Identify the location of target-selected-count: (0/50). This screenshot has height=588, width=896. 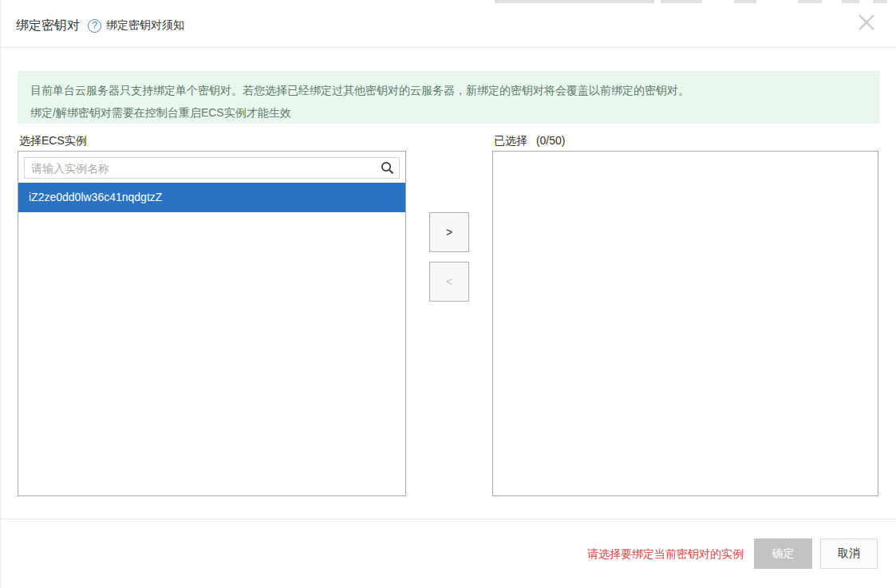
(551, 140).